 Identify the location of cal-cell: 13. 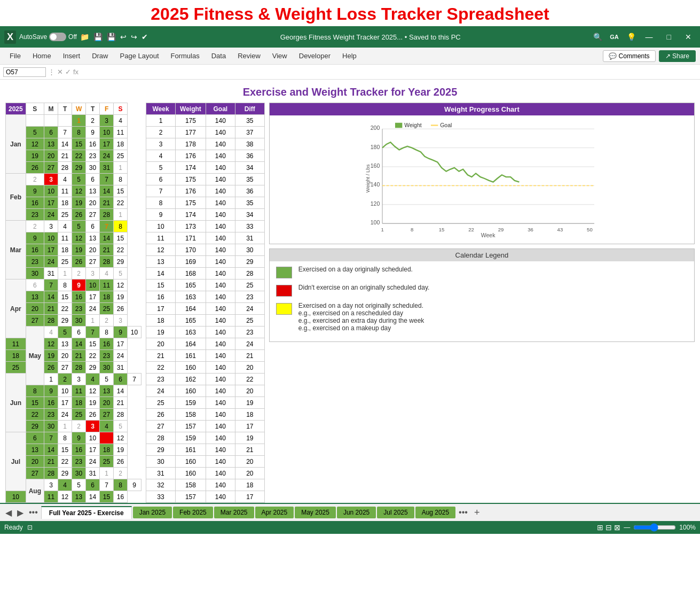
(65, 344).